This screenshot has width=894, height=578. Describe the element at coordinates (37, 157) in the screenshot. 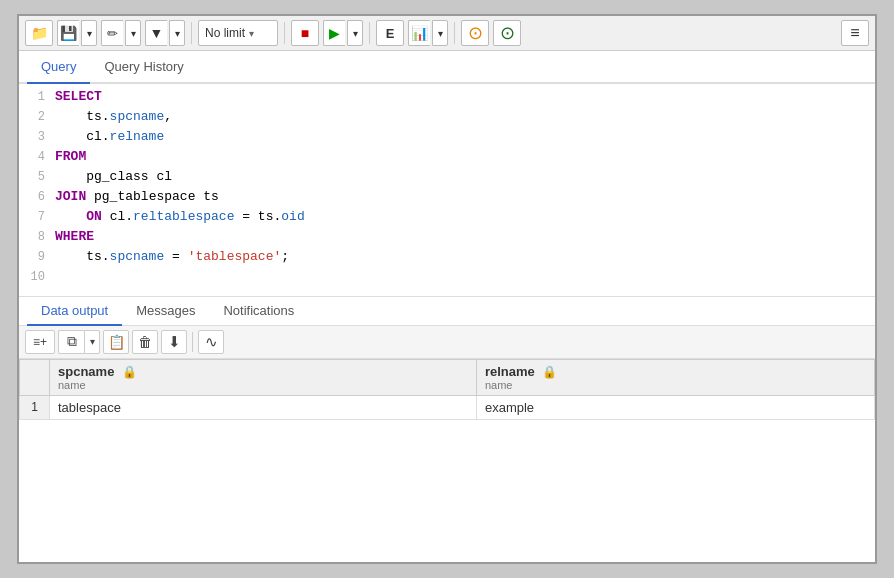

I see `line-num-4: 4` at that location.